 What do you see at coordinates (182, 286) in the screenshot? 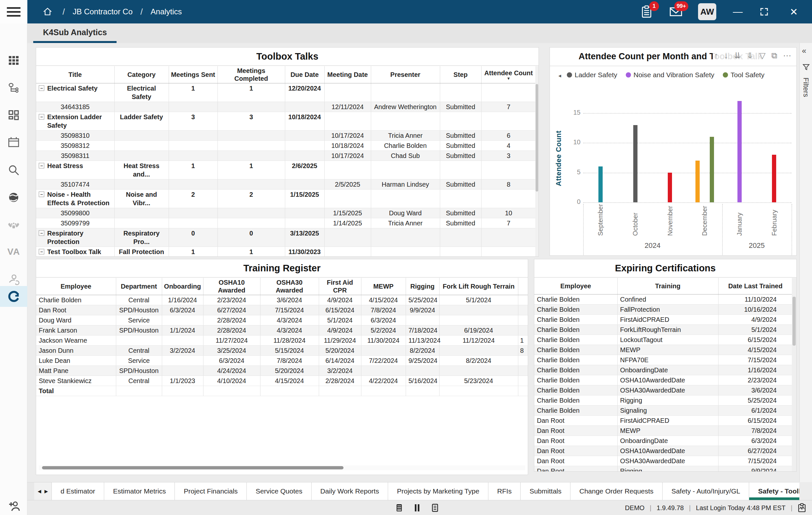
I see `column-header: Onboarding` at bounding box center [182, 286].